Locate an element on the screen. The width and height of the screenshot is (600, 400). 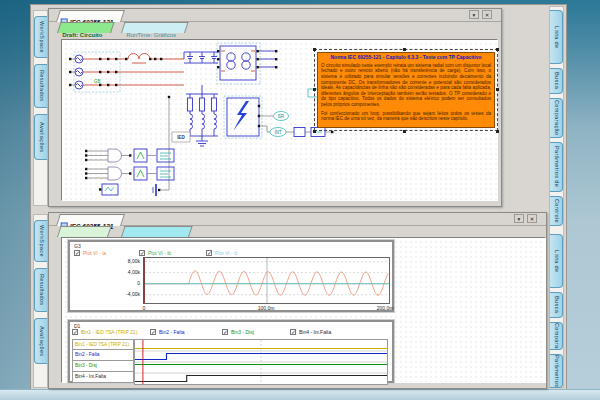
sidebar-tab-parametros-ajuste-2: Parâmetros de Ajuste is located at coordinates (556, 371).